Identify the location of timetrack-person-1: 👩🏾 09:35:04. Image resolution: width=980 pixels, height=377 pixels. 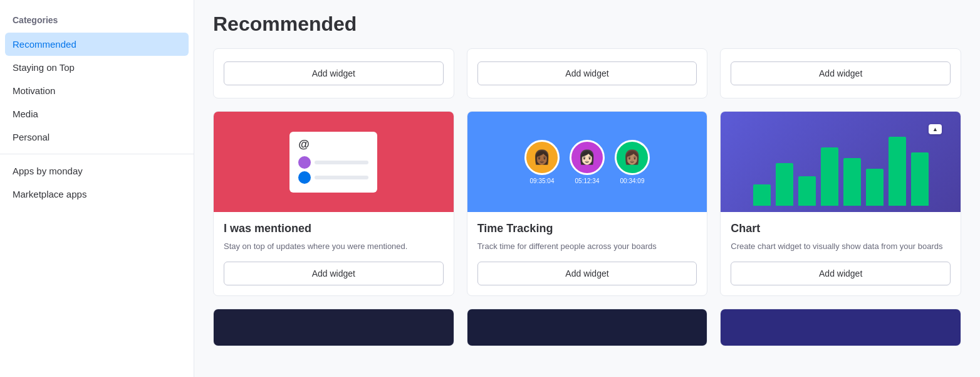
(542, 162).